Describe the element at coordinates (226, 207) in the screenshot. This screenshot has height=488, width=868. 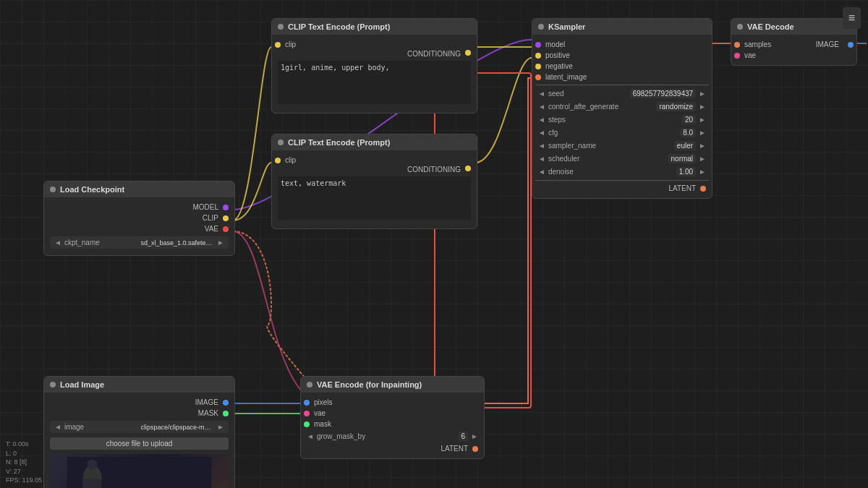
I see `model-out-port` at that location.